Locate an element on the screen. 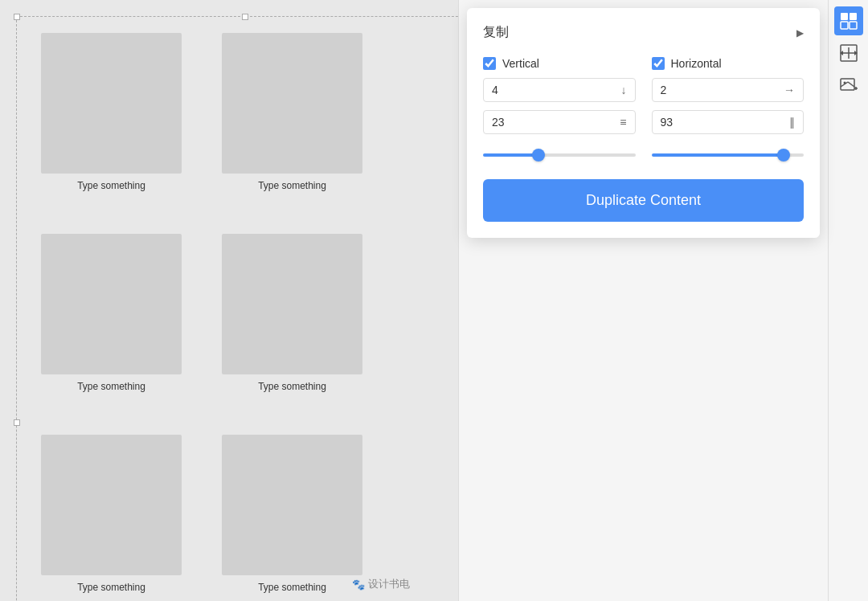 The height and width of the screenshot is (601, 868). vertical-slider-container is located at coordinates (559, 155).